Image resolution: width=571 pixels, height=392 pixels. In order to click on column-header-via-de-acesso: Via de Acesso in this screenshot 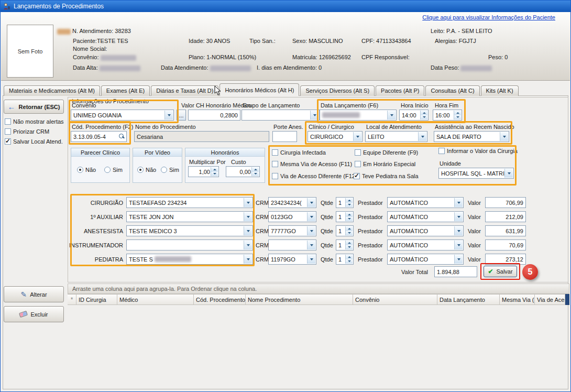, I will do `click(550, 300)`.